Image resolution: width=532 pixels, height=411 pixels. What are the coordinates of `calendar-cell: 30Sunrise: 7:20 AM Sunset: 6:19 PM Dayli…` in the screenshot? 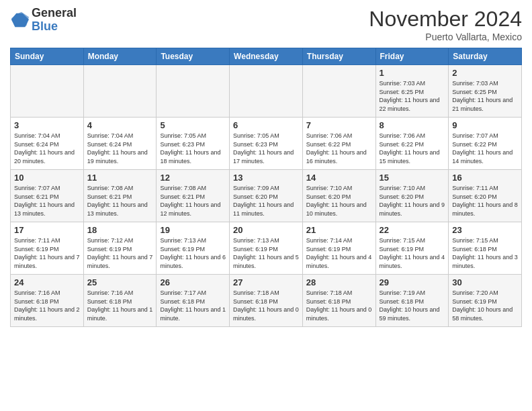 It's located at (485, 301).